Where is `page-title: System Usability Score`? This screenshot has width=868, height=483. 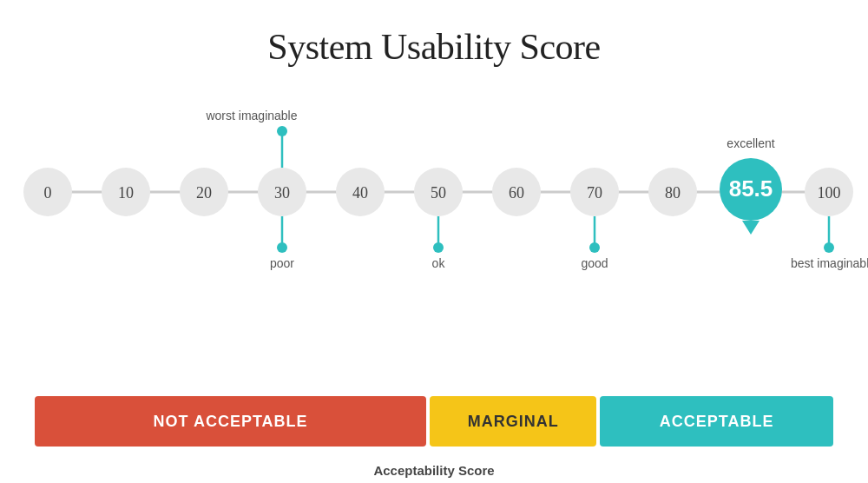
page-title: System Usability Score is located at coordinates (434, 34).